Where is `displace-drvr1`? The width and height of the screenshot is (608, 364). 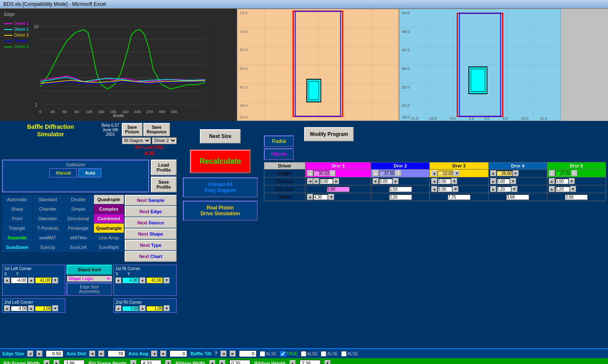 displace-drvr1 is located at coordinates (326, 181).